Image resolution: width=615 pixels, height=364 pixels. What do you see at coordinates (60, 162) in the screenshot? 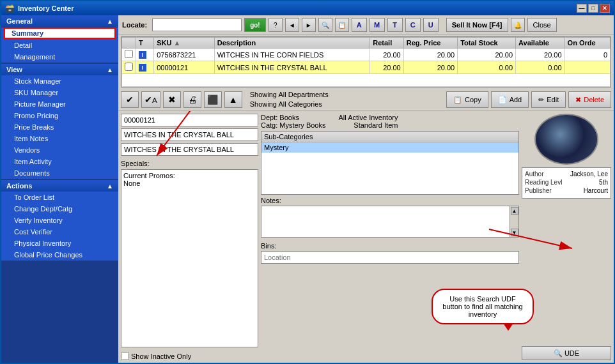
I see `sidebar-item-item-activity: Item Activity` at bounding box center [60, 162].